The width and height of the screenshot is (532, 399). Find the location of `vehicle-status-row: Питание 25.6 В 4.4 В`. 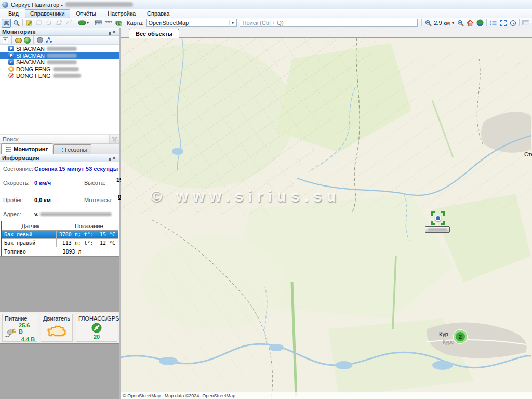

vehicle-status-row: Питание 25.6 В 4.4 В is located at coordinates (60, 328).